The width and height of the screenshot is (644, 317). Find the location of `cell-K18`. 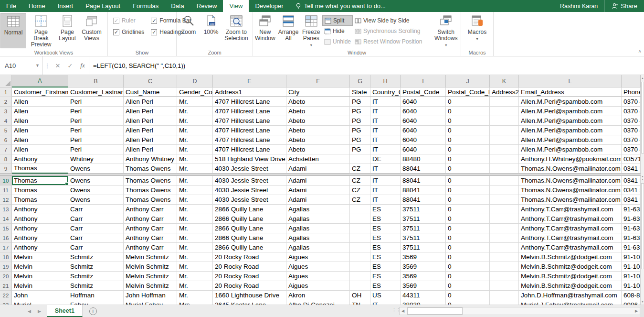

cell-K18 is located at coordinates (504, 257).